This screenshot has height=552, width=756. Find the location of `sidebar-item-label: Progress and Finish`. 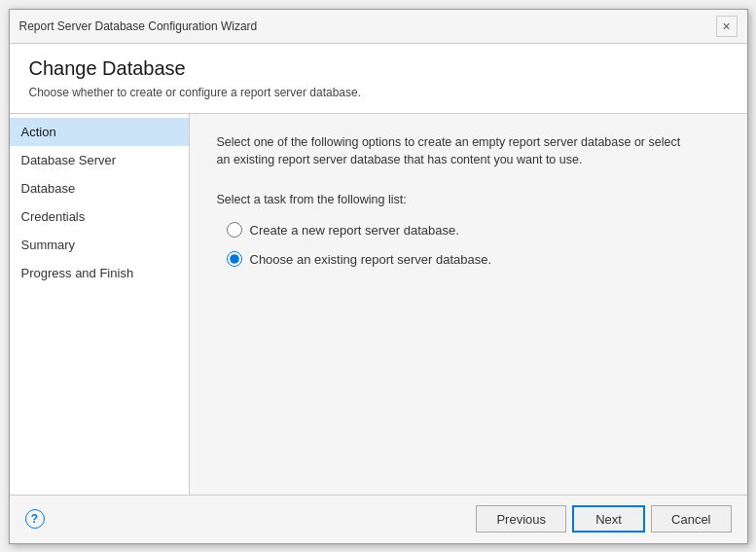

sidebar-item-label: Progress and Finish is located at coordinates (78, 273).